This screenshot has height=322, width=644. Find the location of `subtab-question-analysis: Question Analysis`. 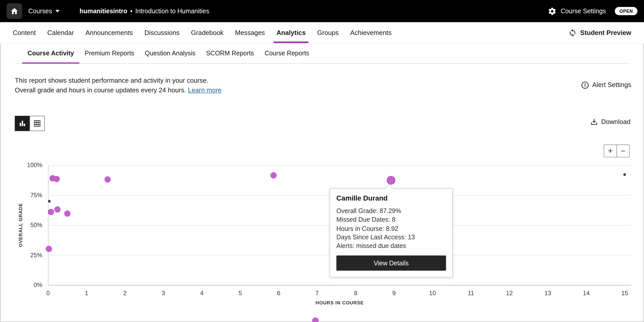

subtab-question-analysis: Question Analysis is located at coordinates (170, 54).